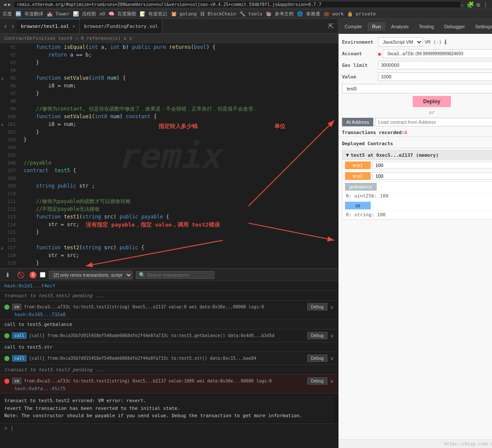 The width and height of the screenshot is (492, 448). I want to click on toolbar-clear-btn: 🚫, so click(21, 275).